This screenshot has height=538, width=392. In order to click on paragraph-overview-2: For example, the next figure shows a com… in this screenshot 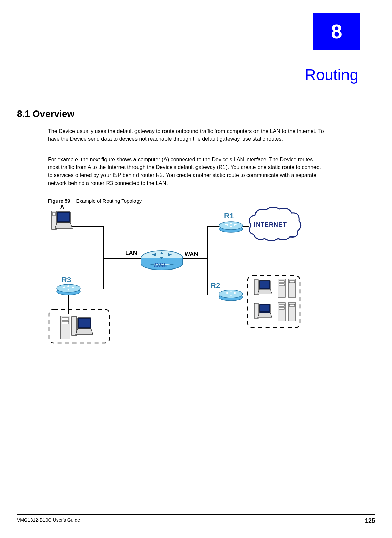, I will do `click(187, 171)`.